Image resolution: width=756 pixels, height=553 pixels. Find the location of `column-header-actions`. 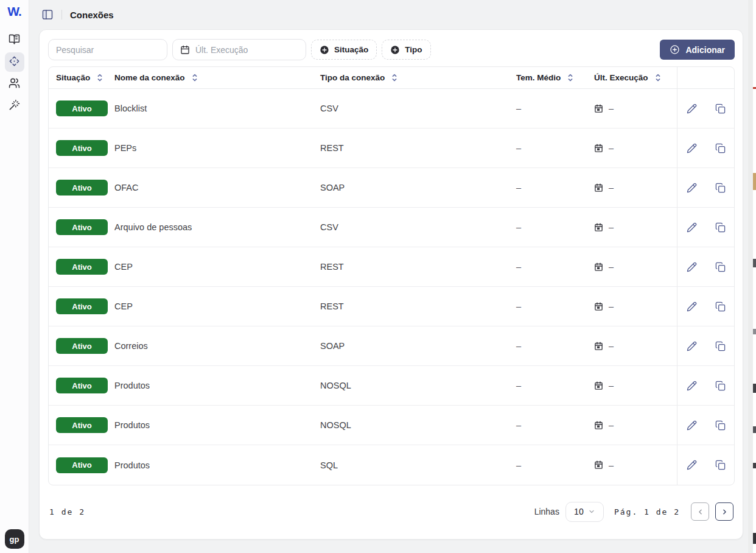

column-header-actions is located at coordinates (705, 78).